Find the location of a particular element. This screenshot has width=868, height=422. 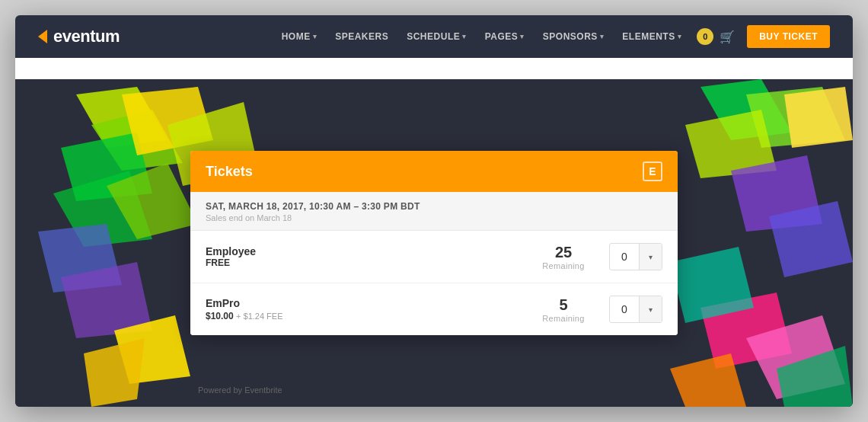

ticket-qty-value-employee: 0 is located at coordinates (624, 257).